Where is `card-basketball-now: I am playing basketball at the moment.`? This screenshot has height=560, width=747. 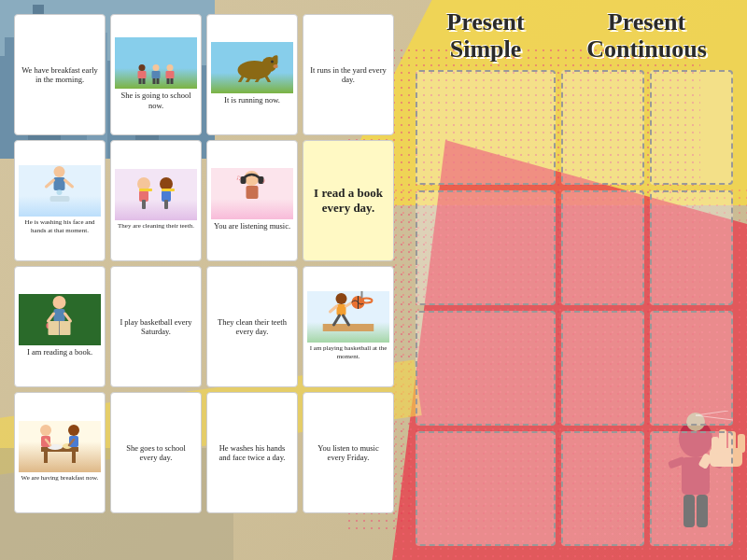
card-basketball-now: I am playing basketball at the moment. is located at coordinates (348, 327).